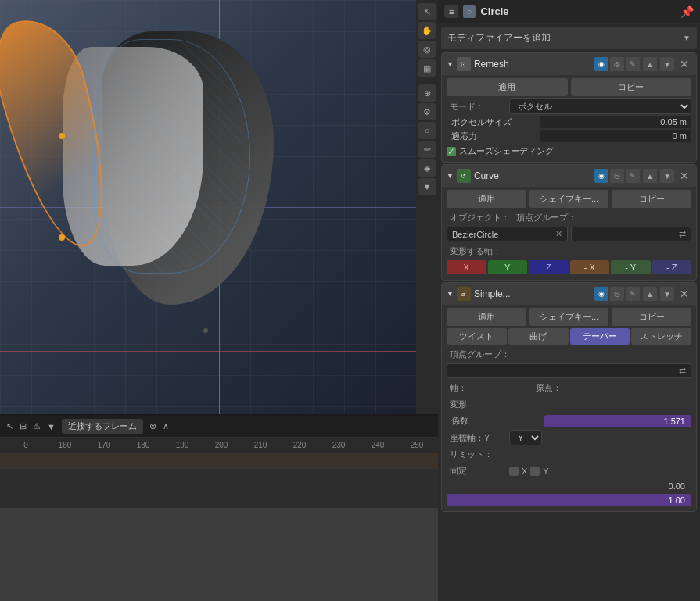 This screenshot has width=700, height=601. I want to click on curve-close-btn: ✕, so click(684, 176).